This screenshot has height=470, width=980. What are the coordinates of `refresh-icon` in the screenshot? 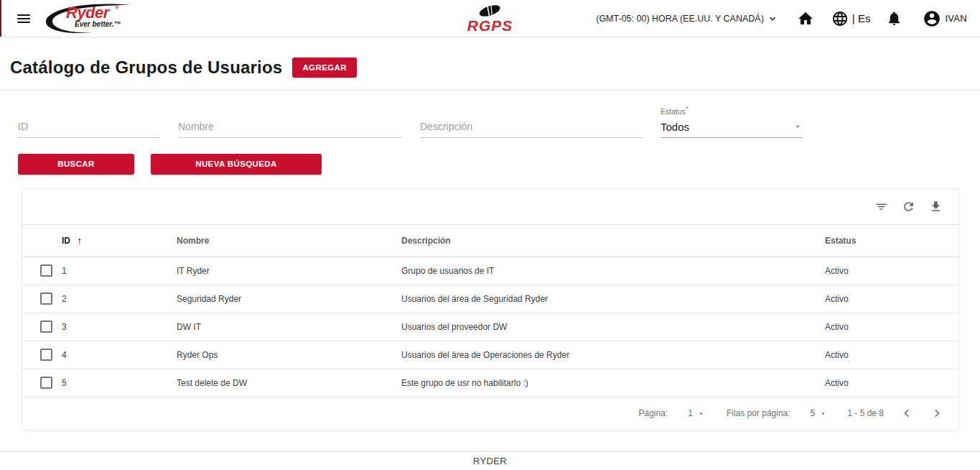 It's located at (909, 207).